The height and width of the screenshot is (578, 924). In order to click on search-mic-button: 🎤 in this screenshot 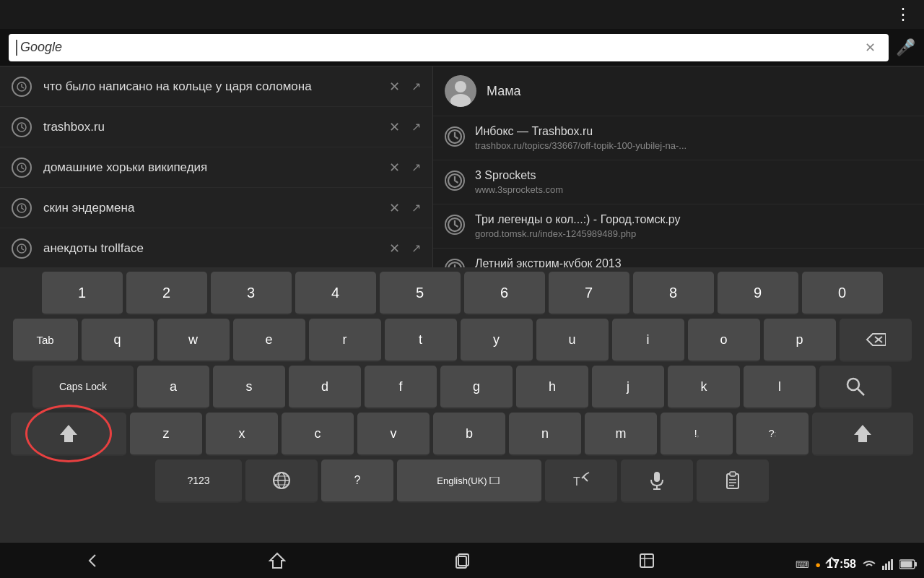, I will do `click(905, 48)`.